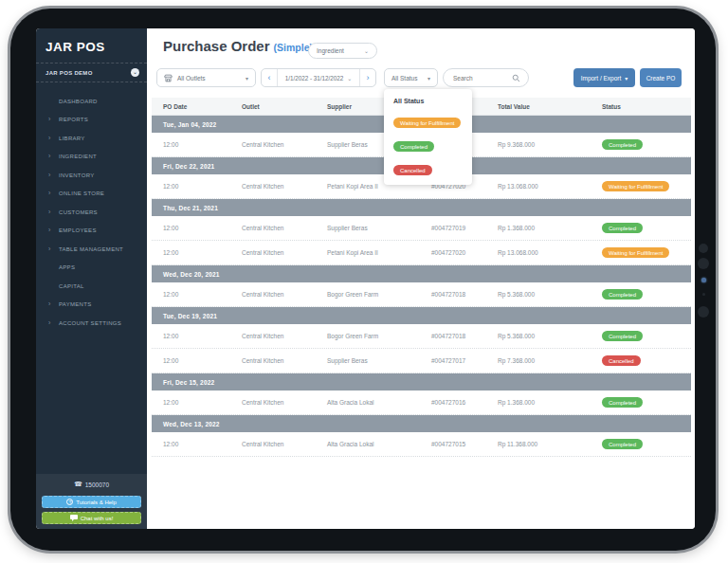  Describe the element at coordinates (421, 274) in the screenshot. I see `date-group-header: Wed, Dec 20, 2021` at that location.